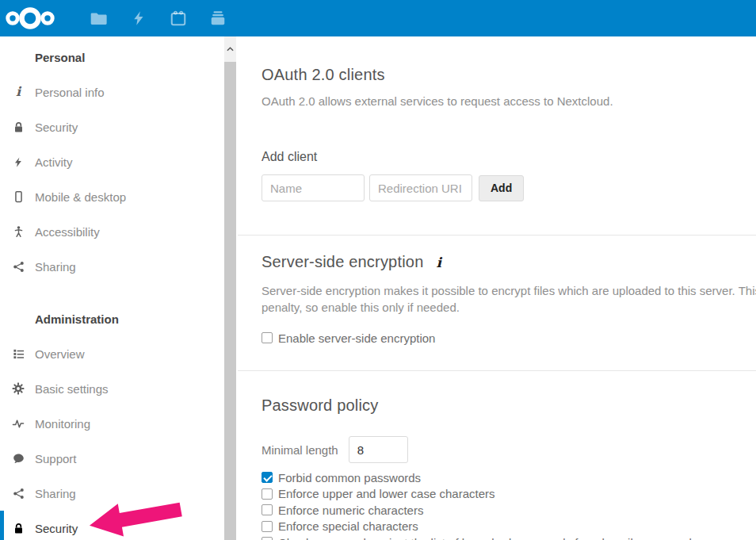  I want to click on sidebar-item-activity: Activity, so click(119, 162).